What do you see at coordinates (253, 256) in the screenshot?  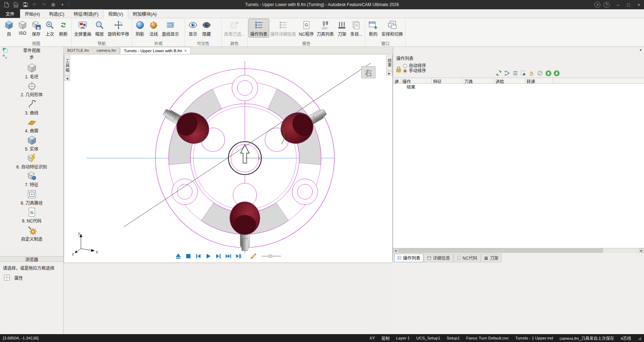 I see `draw-mode-pencil-icon` at bounding box center [253, 256].